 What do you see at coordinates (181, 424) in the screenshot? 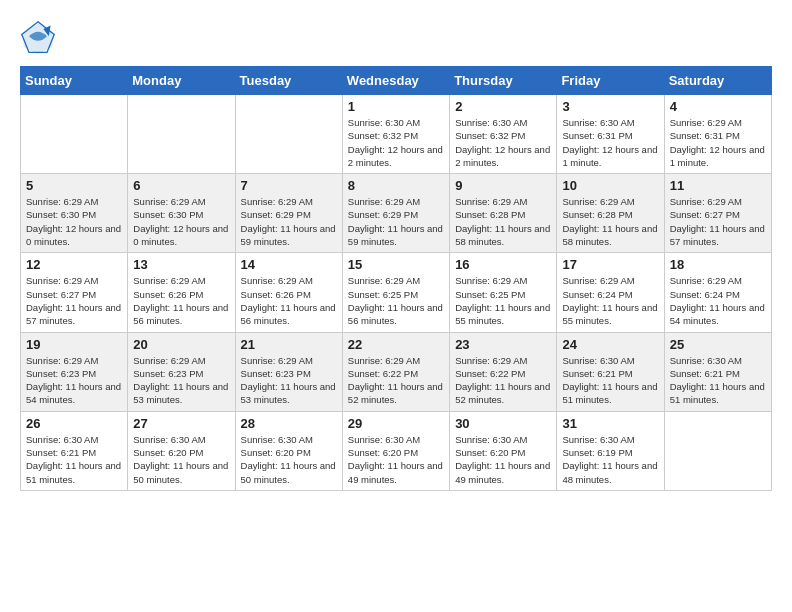
I see `day-number: 27` at bounding box center [181, 424].